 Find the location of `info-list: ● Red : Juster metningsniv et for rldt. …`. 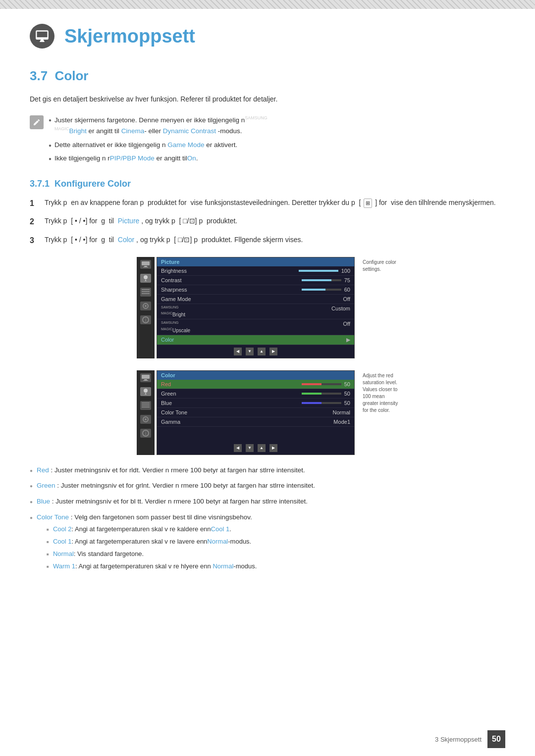

info-list: ● Red : Juster metningsniv et for rldt. … is located at coordinates (268, 519).